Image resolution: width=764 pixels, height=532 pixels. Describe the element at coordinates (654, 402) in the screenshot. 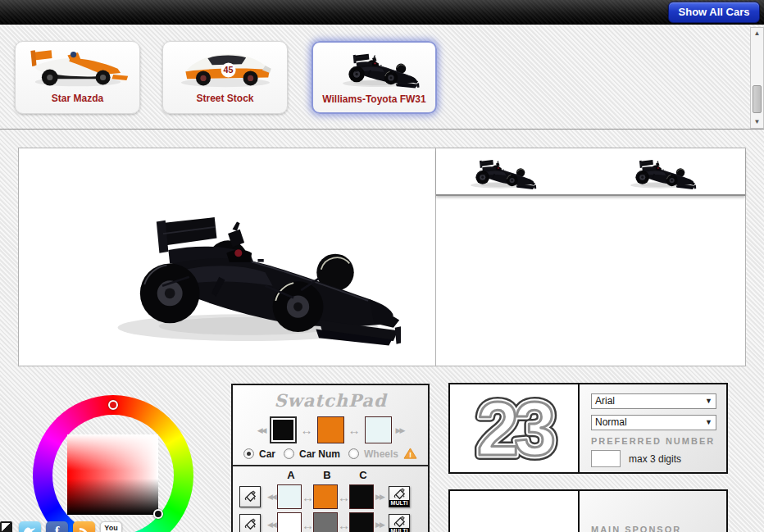

I see `number-font-select: Arial ▼` at that location.